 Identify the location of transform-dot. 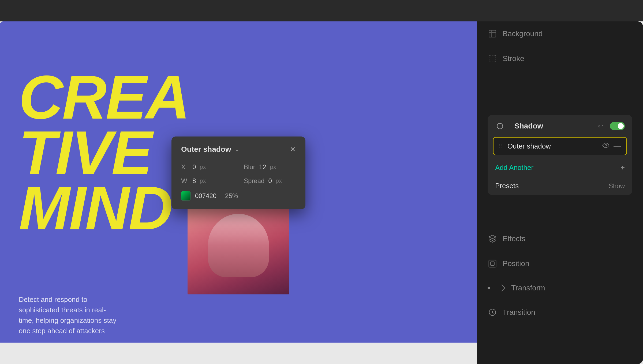
(497, 288).